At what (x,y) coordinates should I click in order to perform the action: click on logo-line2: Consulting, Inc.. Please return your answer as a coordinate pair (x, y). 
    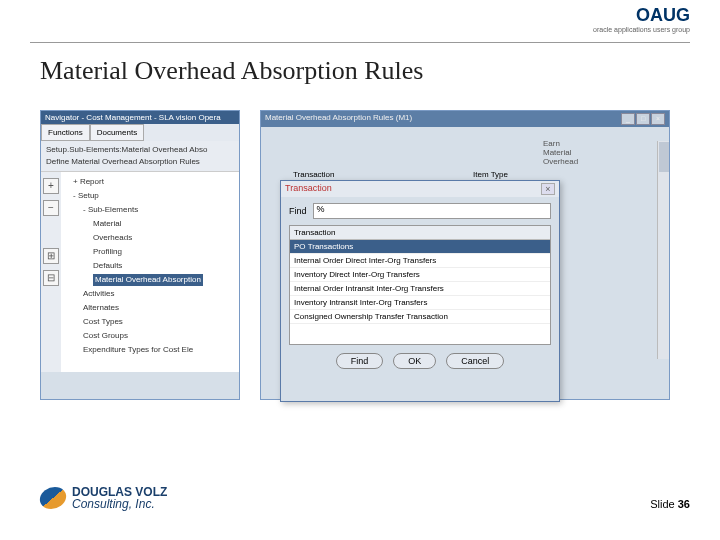
    Looking at the image, I should click on (120, 504).